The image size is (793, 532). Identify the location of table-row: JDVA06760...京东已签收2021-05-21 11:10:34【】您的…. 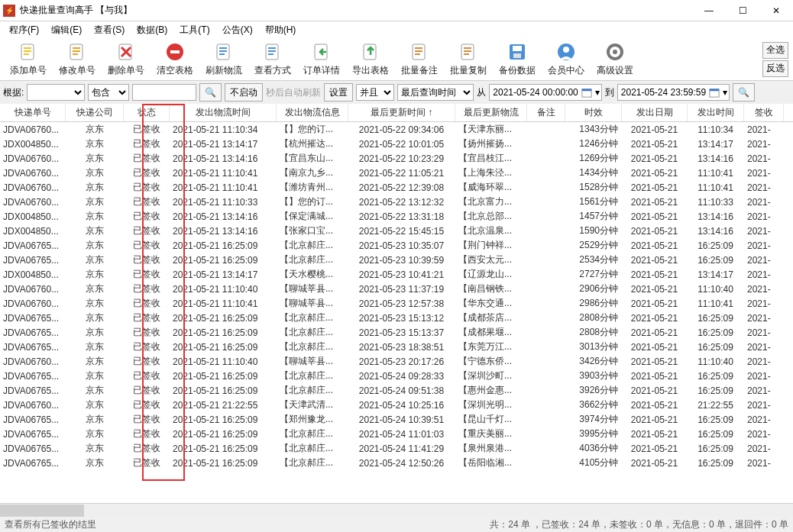
(396, 130).